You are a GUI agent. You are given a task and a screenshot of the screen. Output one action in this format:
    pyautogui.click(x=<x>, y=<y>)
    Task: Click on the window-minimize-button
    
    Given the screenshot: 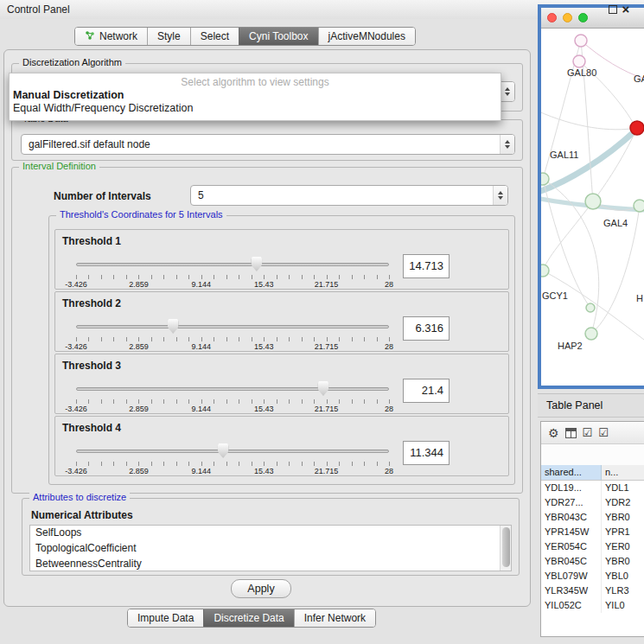 What is the action you would take?
    pyautogui.click(x=567, y=17)
    